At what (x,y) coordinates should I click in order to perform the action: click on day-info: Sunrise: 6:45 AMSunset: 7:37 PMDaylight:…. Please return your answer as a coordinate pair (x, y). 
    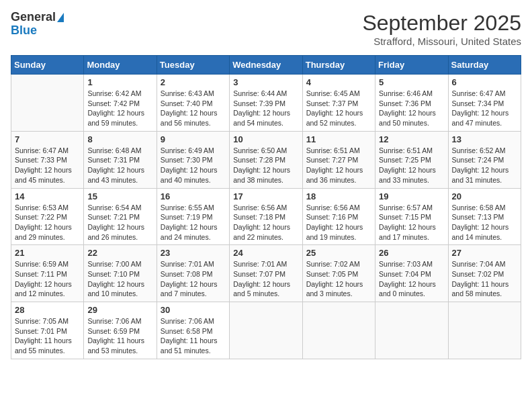
    Looking at the image, I should click on (339, 109).